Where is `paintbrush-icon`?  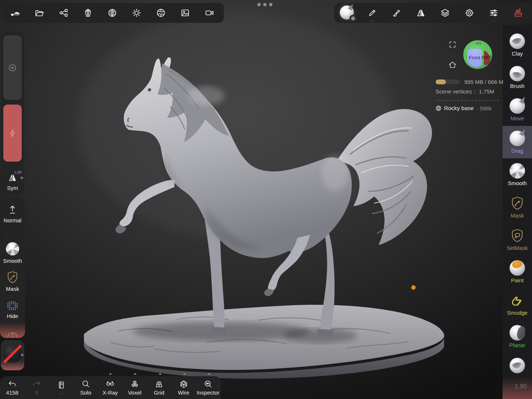 paintbrush-icon is located at coordinates (397, 13).